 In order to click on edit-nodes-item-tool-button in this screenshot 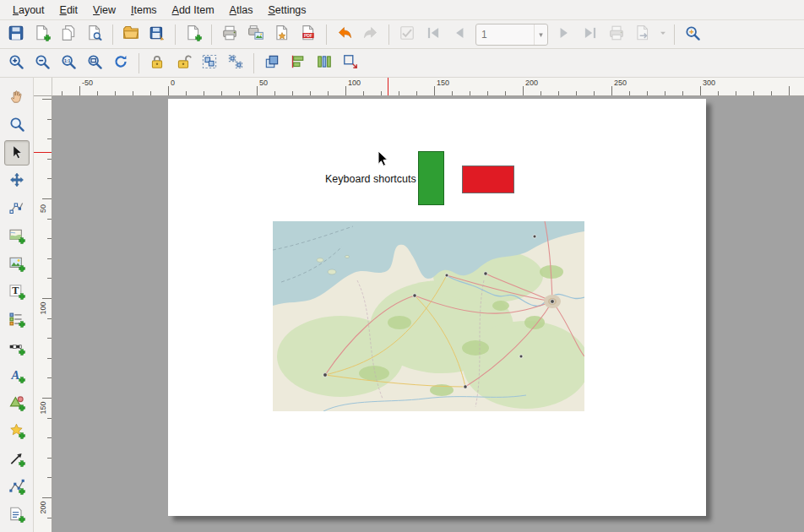, I will do `click(17, 209)`.